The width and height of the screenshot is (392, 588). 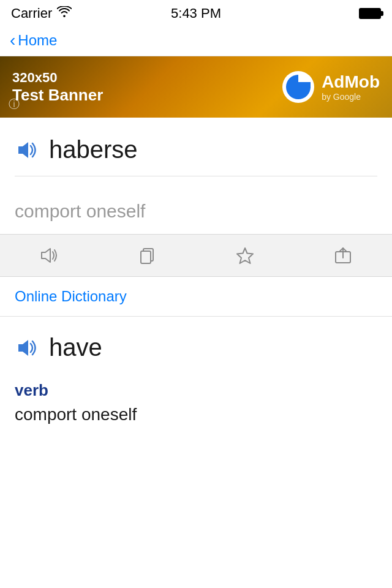 I want to click on carrier-wifi: Carrier, so click(x=42, y=13).